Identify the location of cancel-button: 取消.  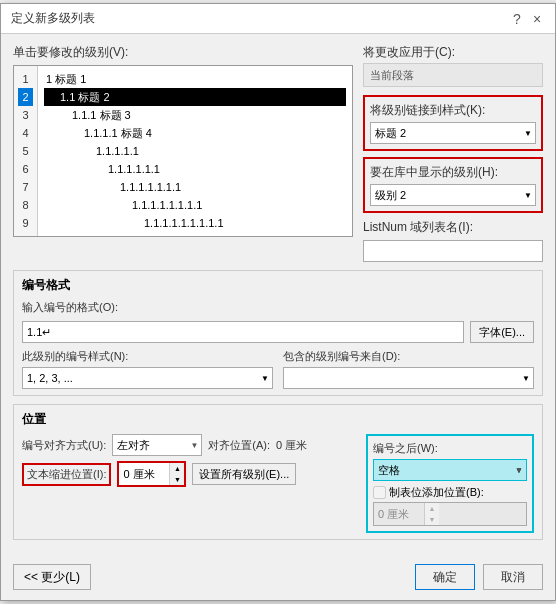
(513, 577).